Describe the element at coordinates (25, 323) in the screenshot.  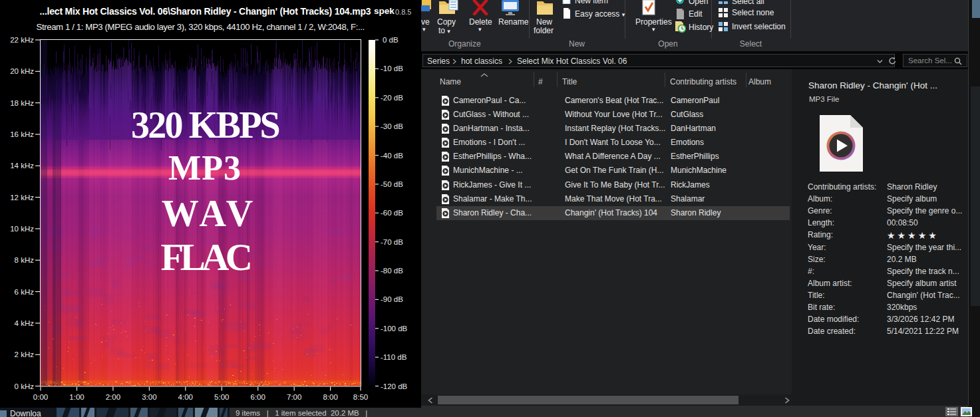
I see `svg-text: 4 kHz` at that location.